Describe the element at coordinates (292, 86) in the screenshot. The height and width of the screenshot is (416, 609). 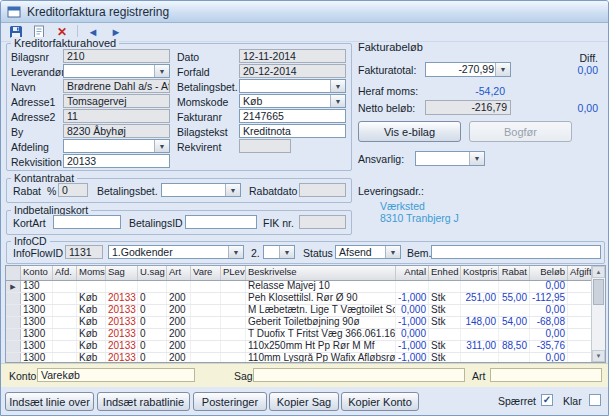
I see `betalingsbet-combo: ▼` at that location.